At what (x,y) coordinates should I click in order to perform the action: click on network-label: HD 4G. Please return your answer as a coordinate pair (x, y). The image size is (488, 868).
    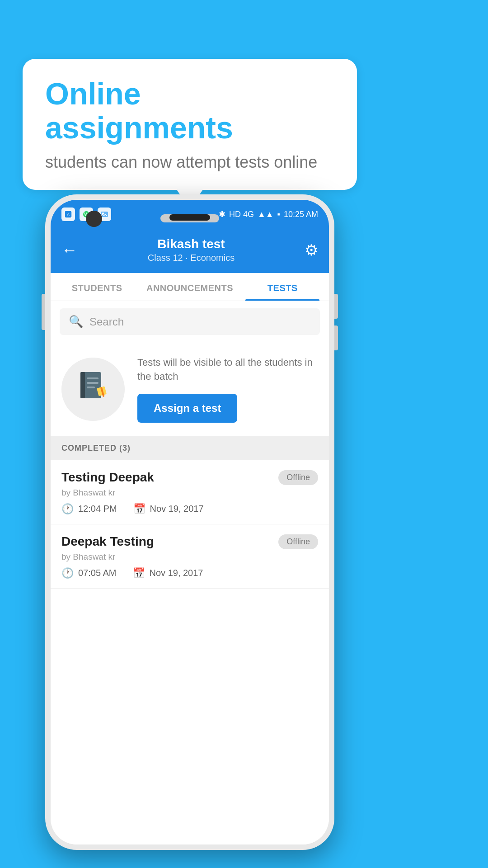
    Looking at the image, I should click on (241, 214).